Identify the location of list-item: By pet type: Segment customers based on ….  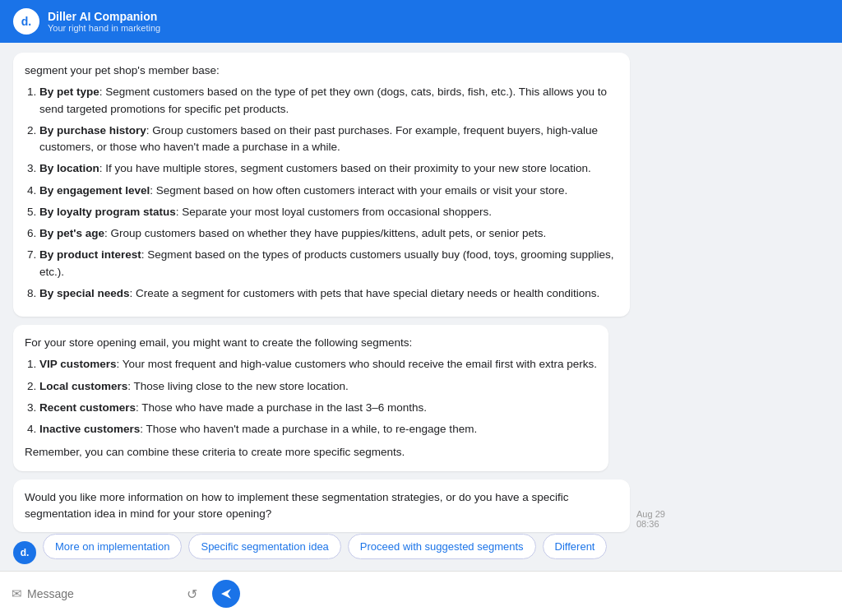
(329, 100).